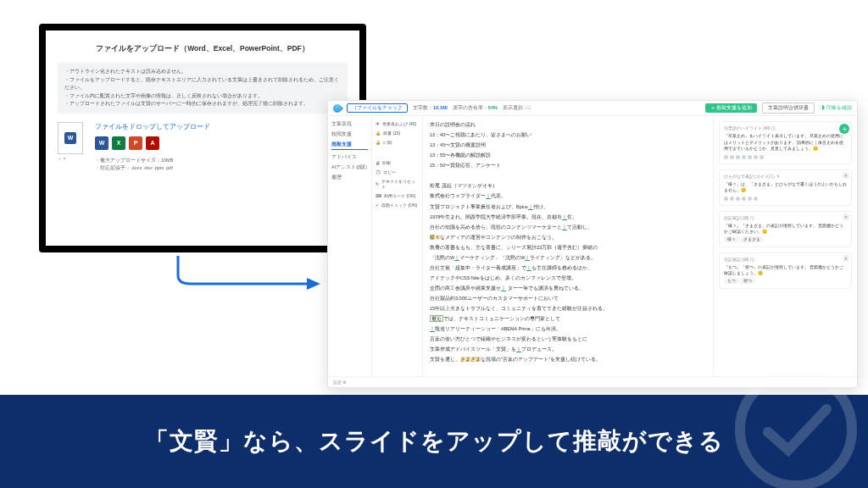  What do you see at coordinates (836, 108) in the screenshot?
I see `impression-button: ◑ 印象を確認` at bounding box center [836, 108].